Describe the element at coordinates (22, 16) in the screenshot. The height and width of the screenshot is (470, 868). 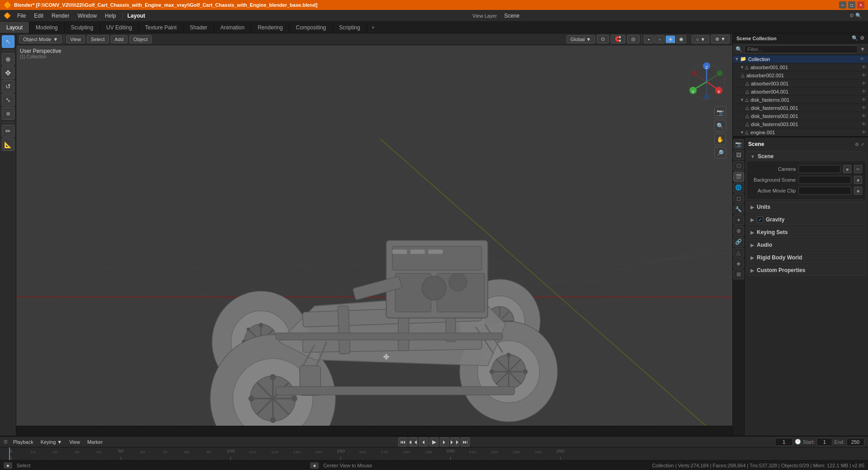
I see `menu-file: File` at that location.